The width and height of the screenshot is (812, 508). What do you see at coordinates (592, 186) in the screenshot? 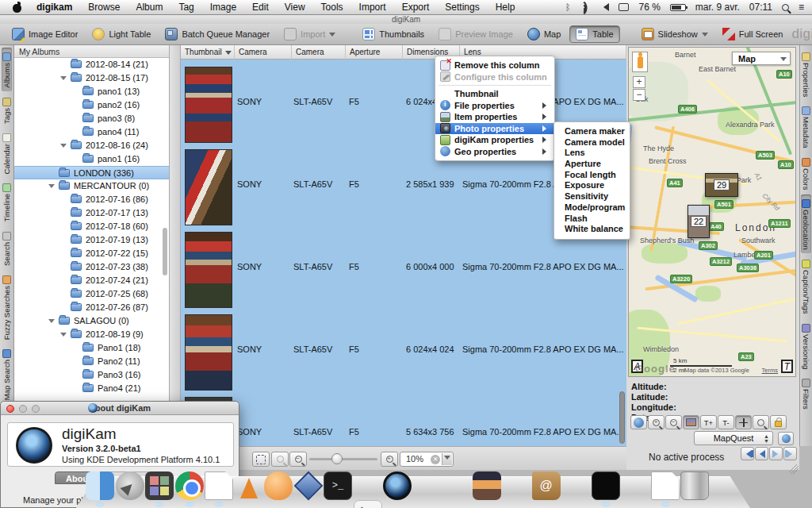
I see `submenu-item-exposure: Exposure` at bounding box center [592, 186].